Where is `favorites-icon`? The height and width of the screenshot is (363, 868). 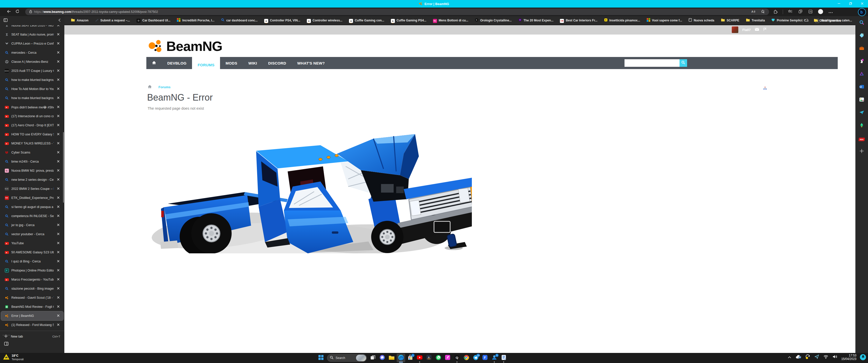
favorites-icon is located at coordinates (790, 12).